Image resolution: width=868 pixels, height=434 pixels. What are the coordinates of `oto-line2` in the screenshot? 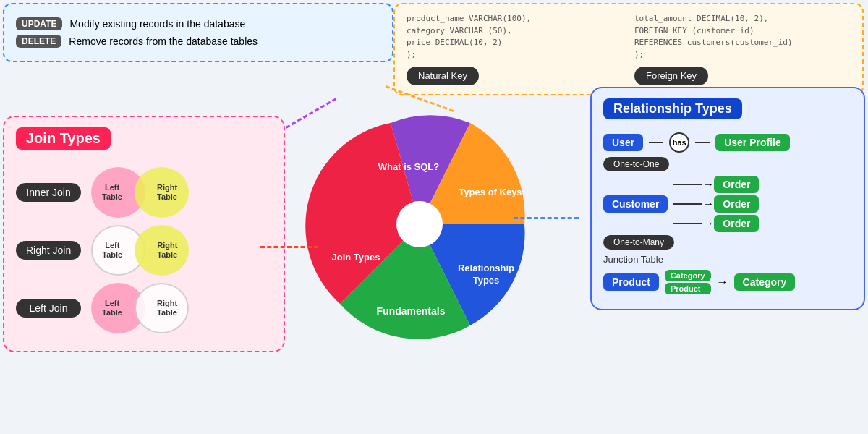 It's located at (702, 142).